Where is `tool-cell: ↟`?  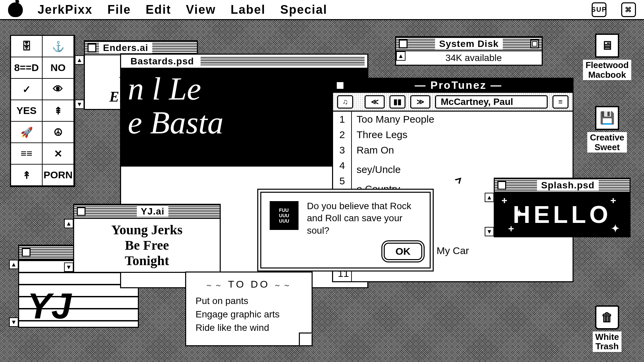 tool-cell: ↟ is located at coordinates (27, 175).